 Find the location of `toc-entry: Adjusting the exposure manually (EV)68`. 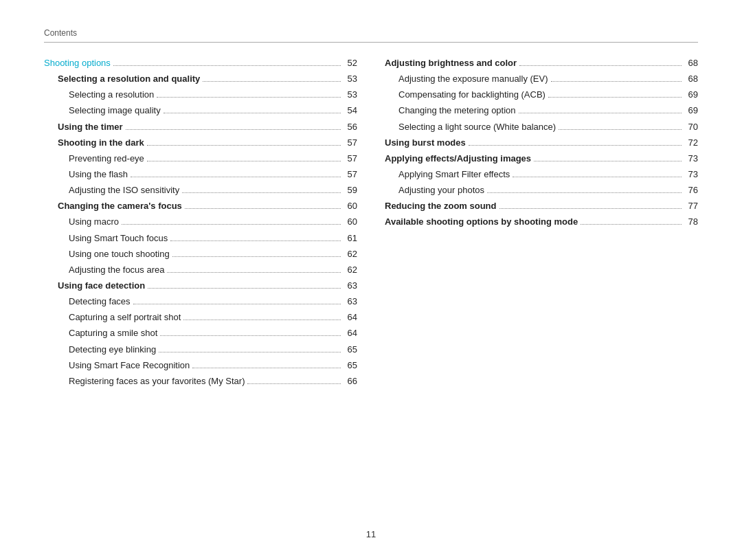

toc-entry: Adjusting the exposure manually (EV)68 is located at coordinates (541, 79).